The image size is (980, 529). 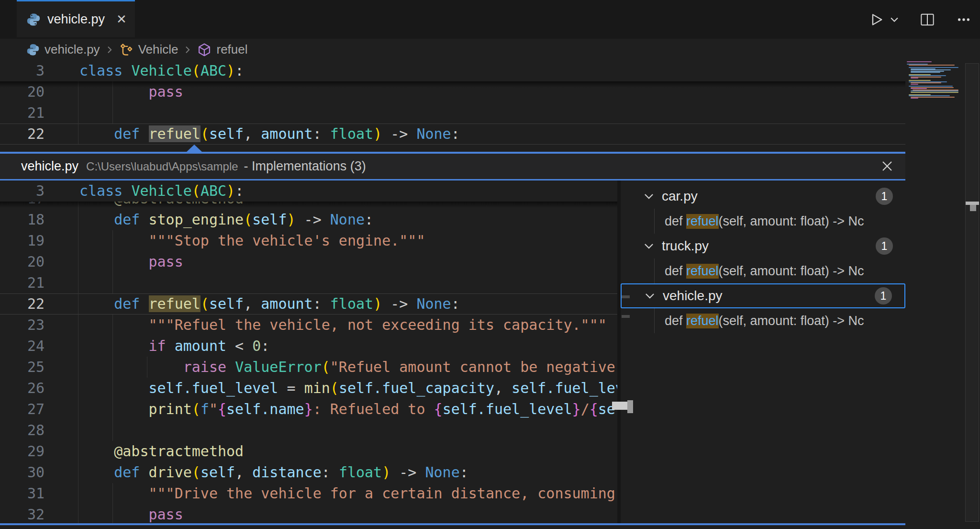 What do you see at coordinates (50, 167) in the screenshot?
I see `peek-title: vehicle.py` at bounding box center [50, 167].